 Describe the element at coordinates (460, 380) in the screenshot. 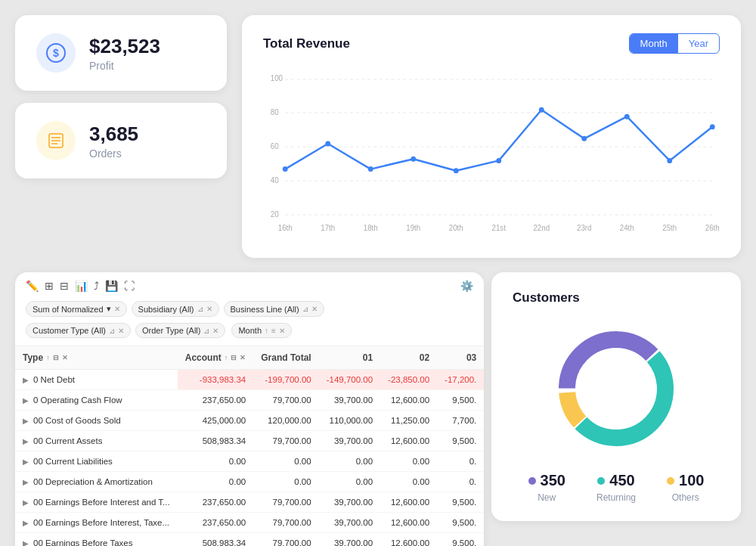

I see `cell-04: -17,200.` at that location.